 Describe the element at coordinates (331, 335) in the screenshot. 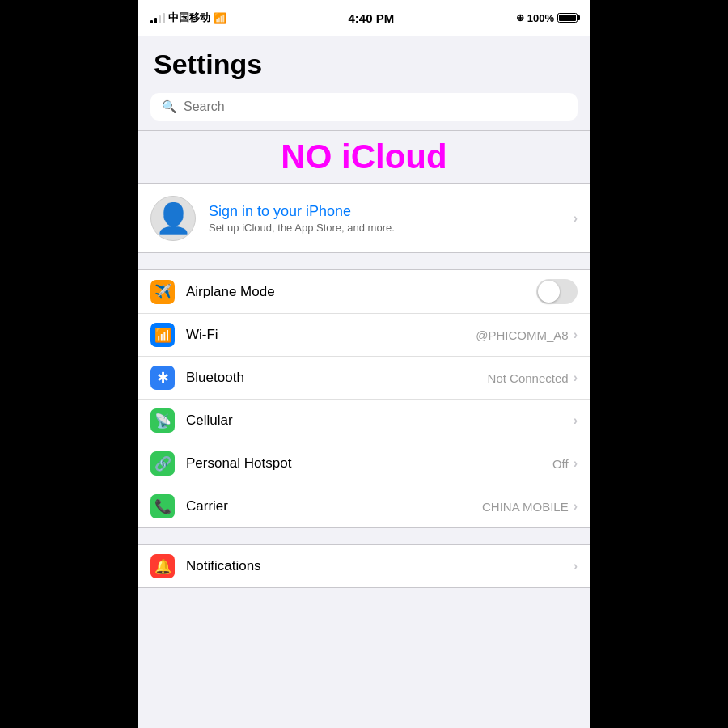

I see `wifi-label: Wi-Fi` at that location.